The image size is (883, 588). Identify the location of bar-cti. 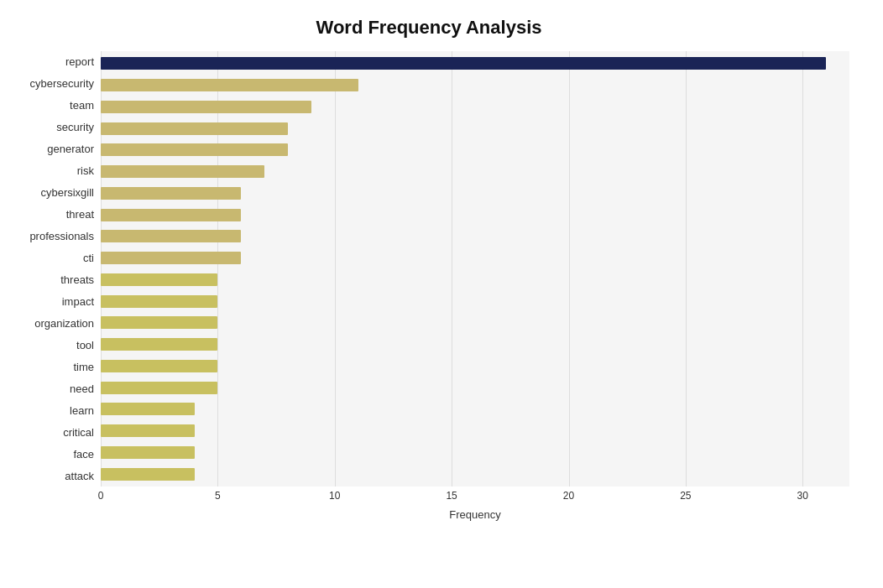
(171, 258).